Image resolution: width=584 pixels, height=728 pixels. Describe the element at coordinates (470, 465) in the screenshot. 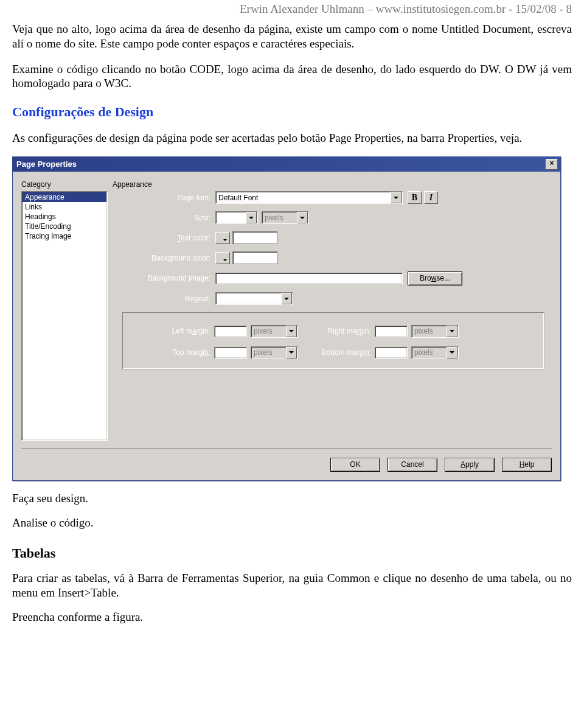

I see `apply-button: Apply` at that location.